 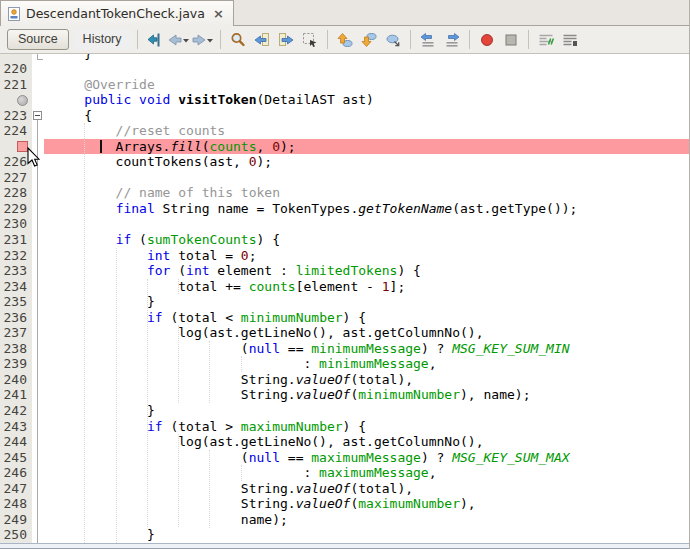 What do you see at coordinates (179, 40) in the screenshot?
I see `back-icon` at bounding box center [179, 40].